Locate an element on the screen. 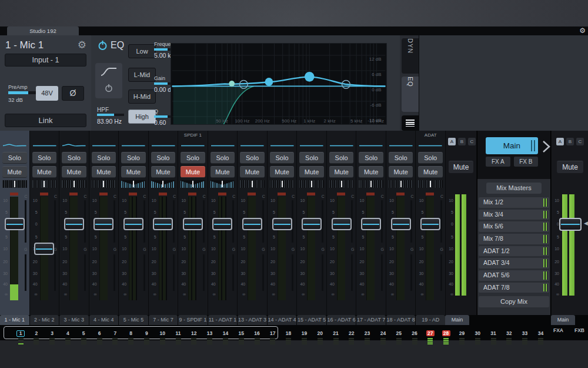 The image size is (588, 368). channel-number: 12 is located at coordinates (194, 336).